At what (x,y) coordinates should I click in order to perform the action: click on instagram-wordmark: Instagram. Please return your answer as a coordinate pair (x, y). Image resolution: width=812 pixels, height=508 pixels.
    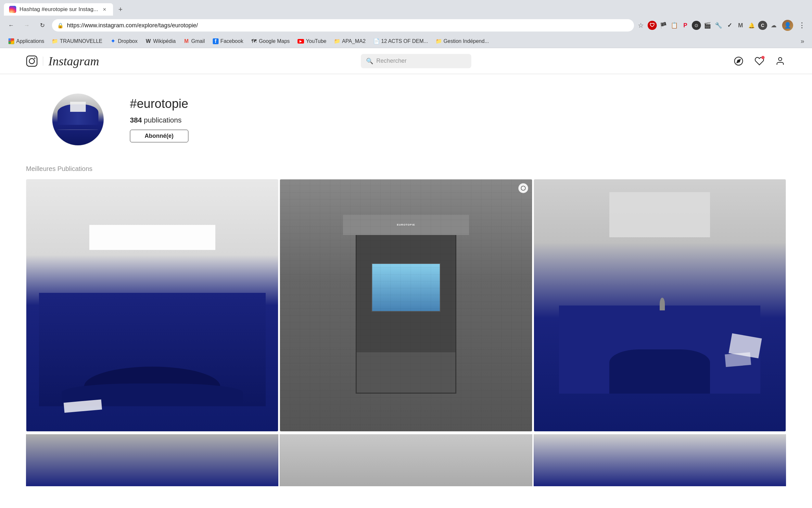
    Looking at the image, I should click on (74, 61).